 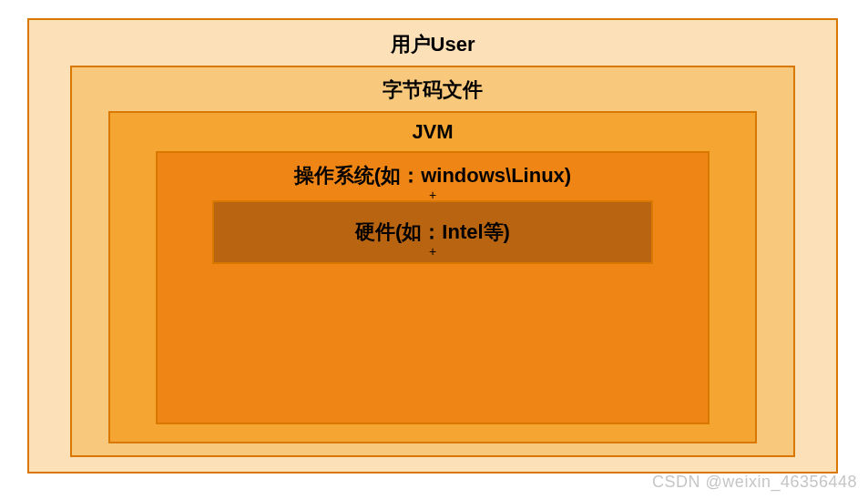 What do you see at coordinates (433, 232) in the screenshot?
I see `layer-hardware-label: 硬件(如：Intel等)` at bounding box center [433, 232].